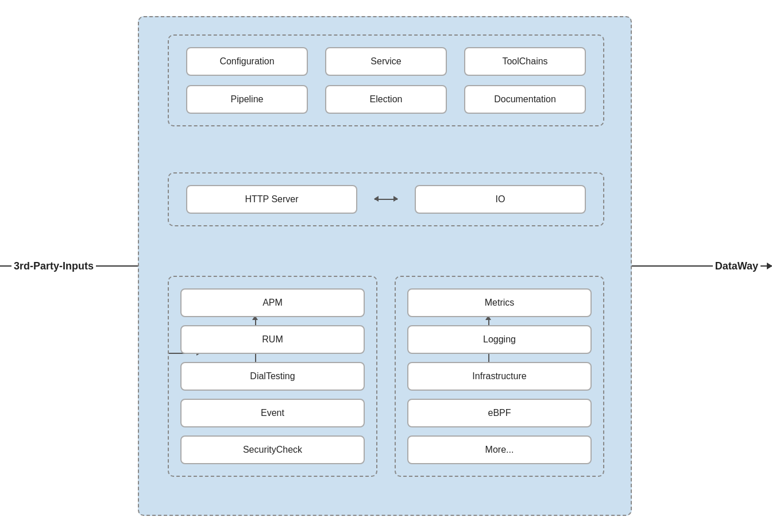 The image size is (772, 532). What do you see at coordinates (525, 61) in the screenshot?
I see `box-toolchains: ToolChains` at bounding box center [525, 61].